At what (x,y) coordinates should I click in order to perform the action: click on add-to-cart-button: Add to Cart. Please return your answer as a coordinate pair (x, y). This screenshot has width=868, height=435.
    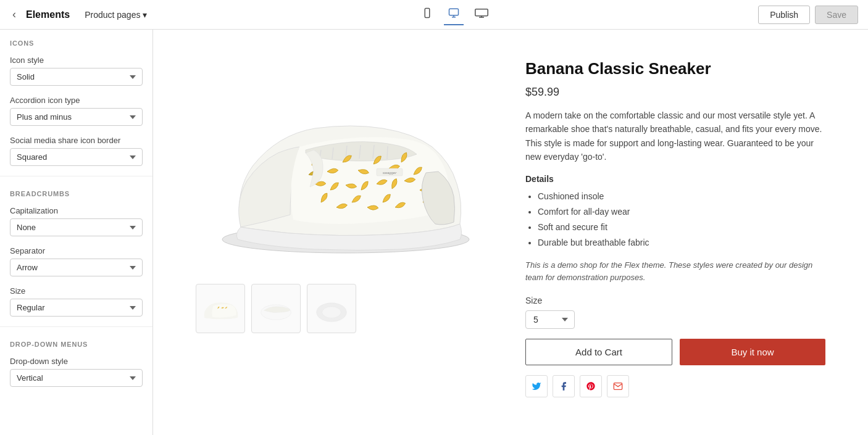
    Looking at the image, I should click on (599, 352).